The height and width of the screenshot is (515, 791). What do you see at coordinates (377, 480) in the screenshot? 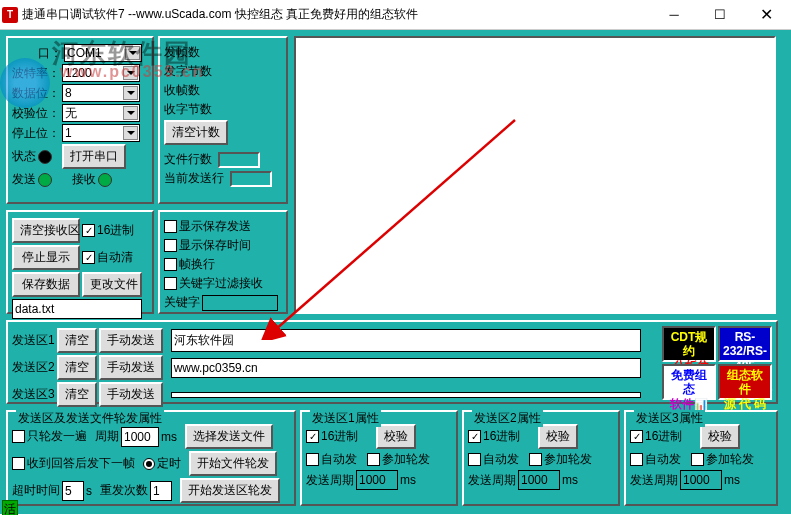
I see `a1-period-input: 1000` at bounding box center [377, 480].